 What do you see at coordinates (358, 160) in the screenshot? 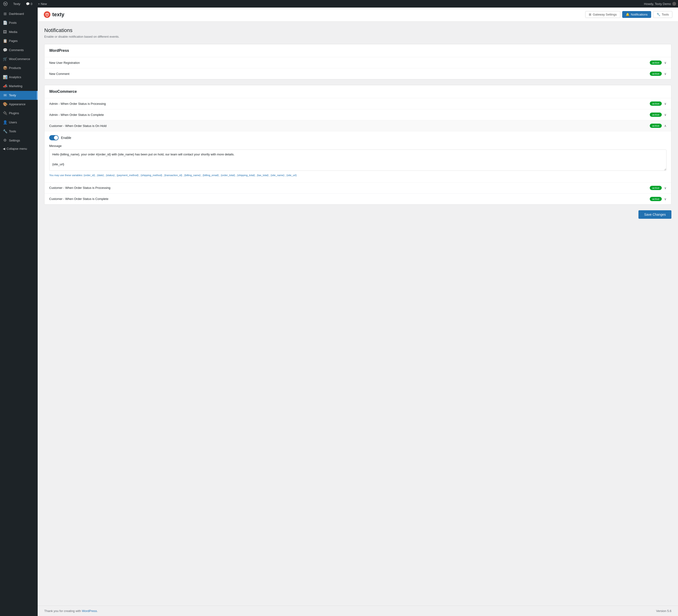
I see `message-textarea: Hello {billing_name}, your order #{order…` at bounding box center [358, 160].